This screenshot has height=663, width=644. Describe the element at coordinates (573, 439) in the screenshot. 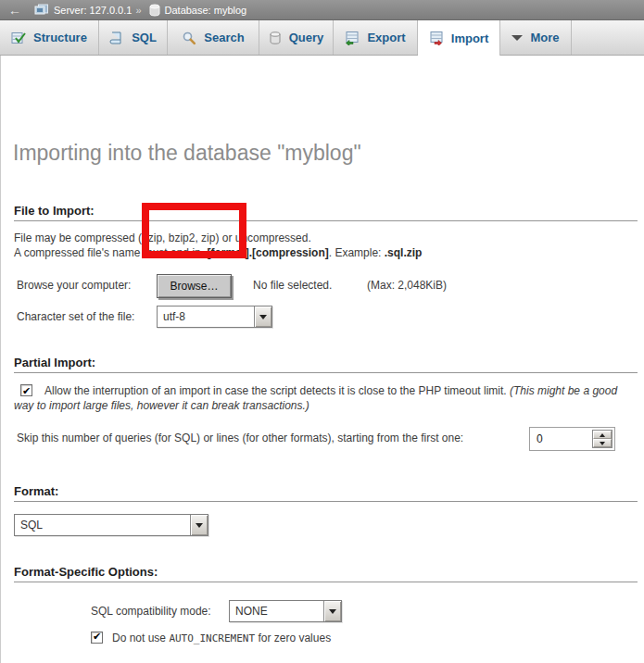

I see `skip-queries-input: 0` at that location.